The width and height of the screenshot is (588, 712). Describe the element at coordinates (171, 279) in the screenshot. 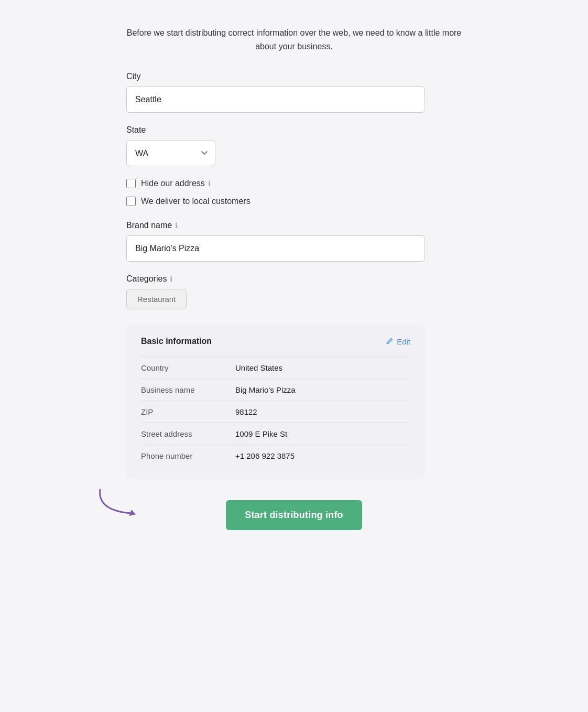

I see `categories-info-icon: ℹ` at that location.